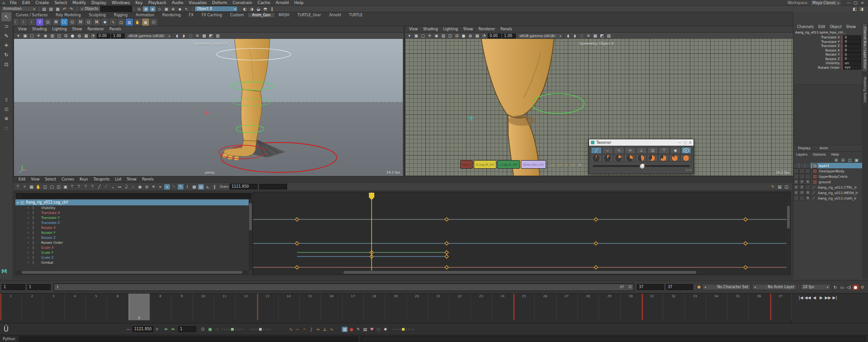  I want to click on shelf-skin: ☺, so click(72, 22).